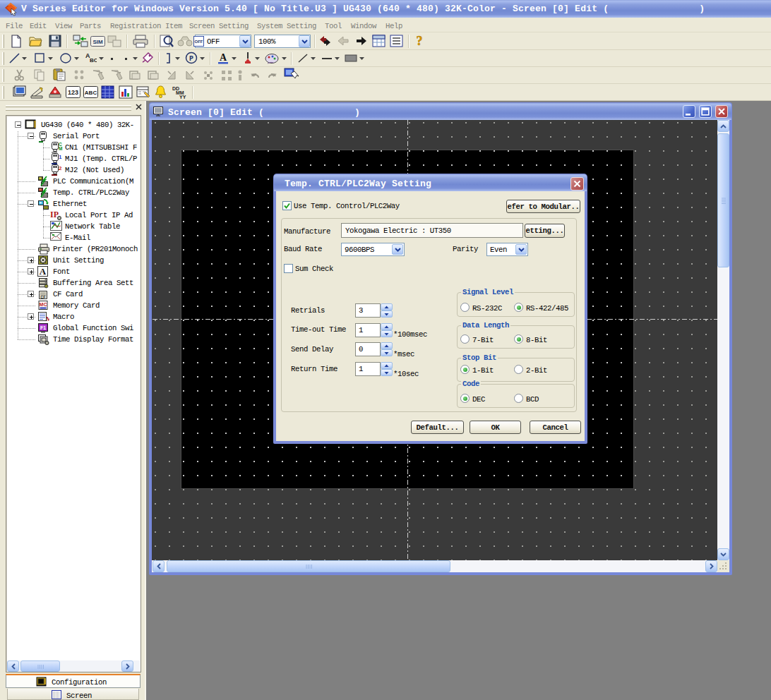  What do you see at coordinates (43, 297) in the screenshot?
I see `svg-text: CF` at bounding box center [43, 297].